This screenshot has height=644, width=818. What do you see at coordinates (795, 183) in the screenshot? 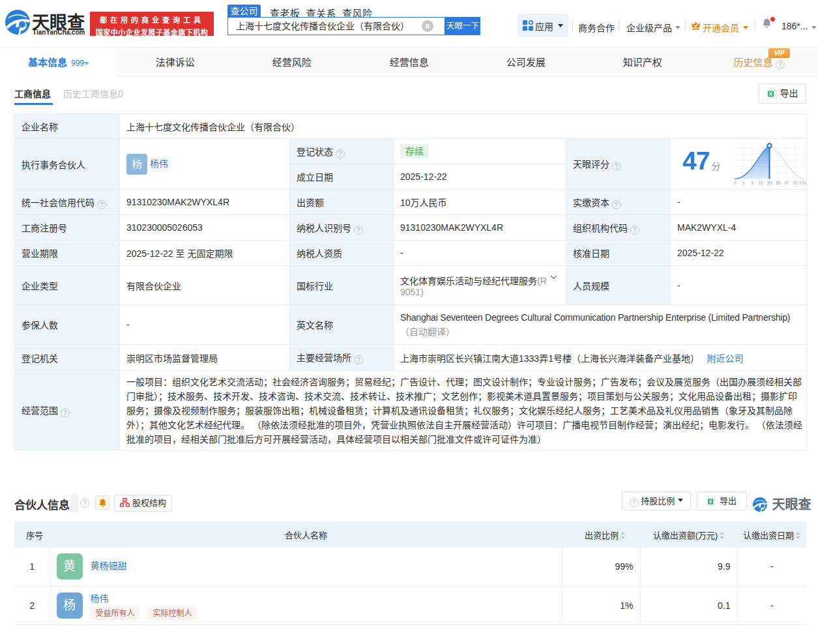
I see `svg-text: 99` at bounding box center [795, 183].